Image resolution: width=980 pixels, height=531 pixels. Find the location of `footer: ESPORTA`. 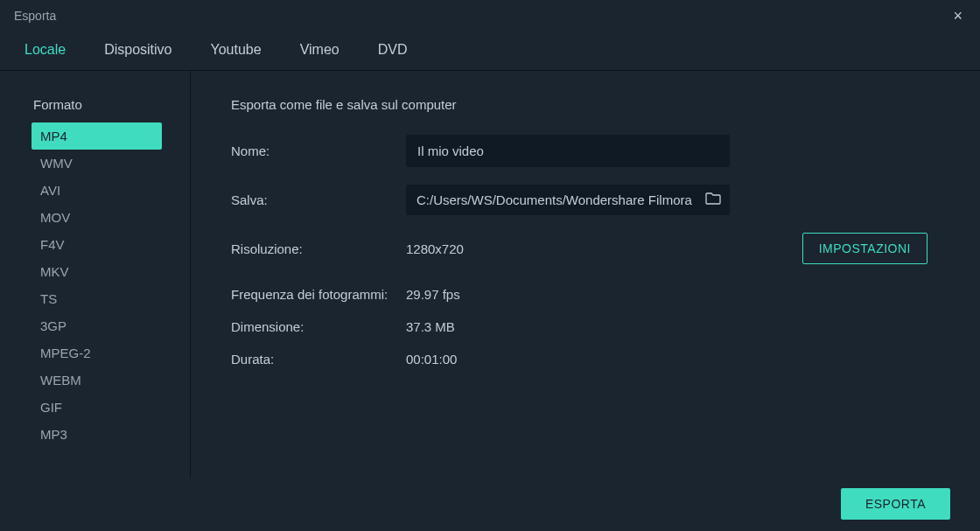

footer: ESPORTA is located at coordinates (490, 504).